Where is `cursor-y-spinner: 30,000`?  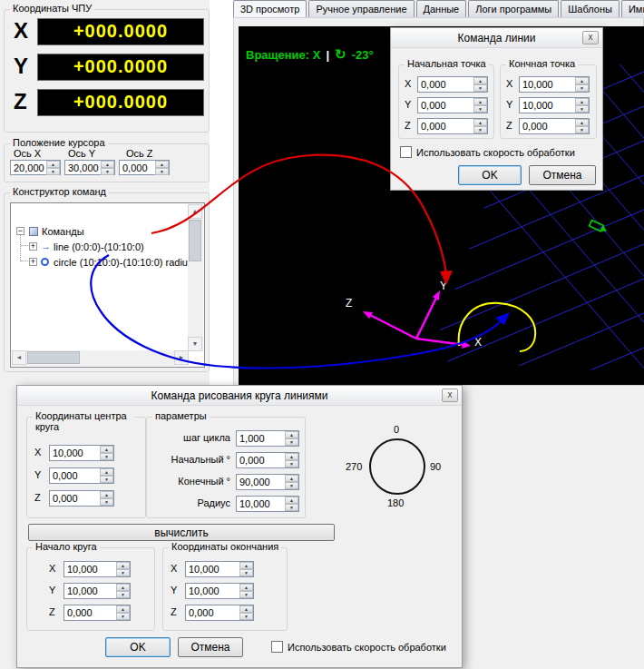 cursor-y-spinner: 30,000 is located at coordinates (90, 167).